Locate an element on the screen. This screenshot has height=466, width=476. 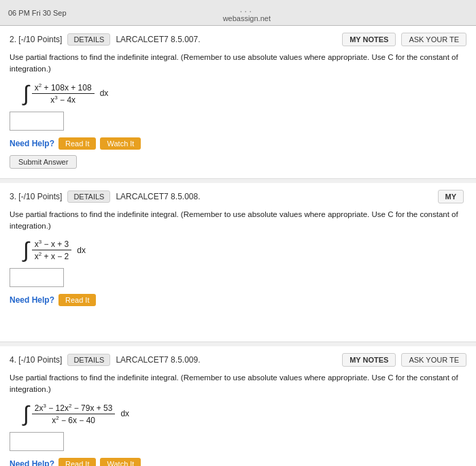
q2-top-buttons: MY NOTES ASK YOUR TE is located at coordinates (404, 39).